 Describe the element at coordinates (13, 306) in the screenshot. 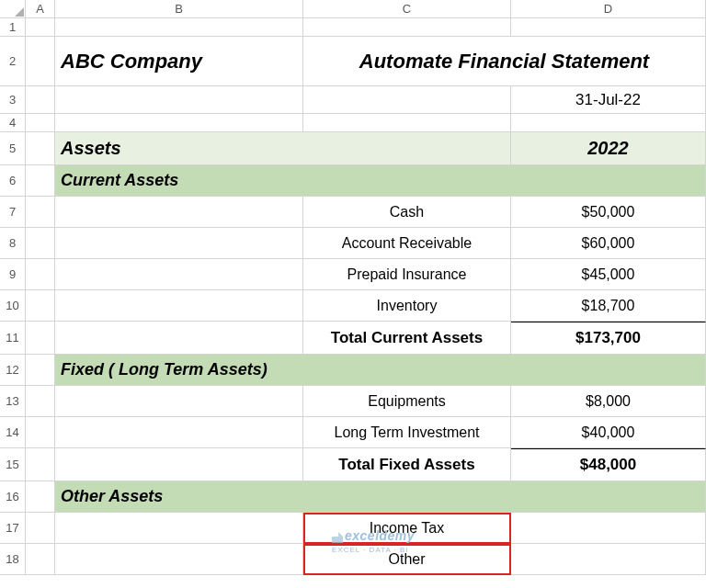

I see `row-header-10: 10` at that location.